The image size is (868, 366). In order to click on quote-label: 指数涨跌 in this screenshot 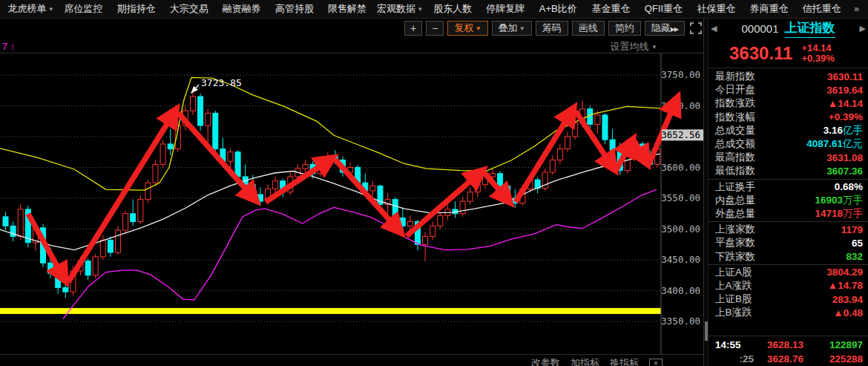, I will do `click(735, 103)`.